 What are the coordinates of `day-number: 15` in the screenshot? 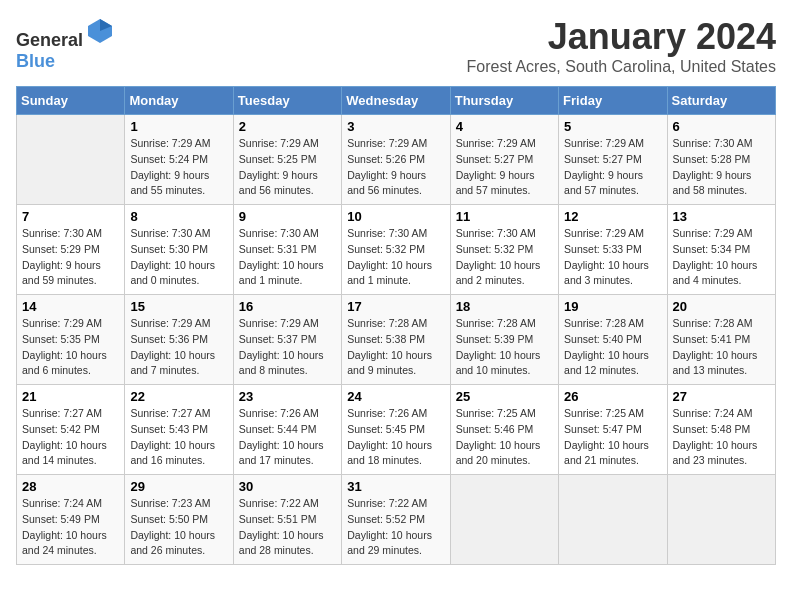 It's located at (178, 306).